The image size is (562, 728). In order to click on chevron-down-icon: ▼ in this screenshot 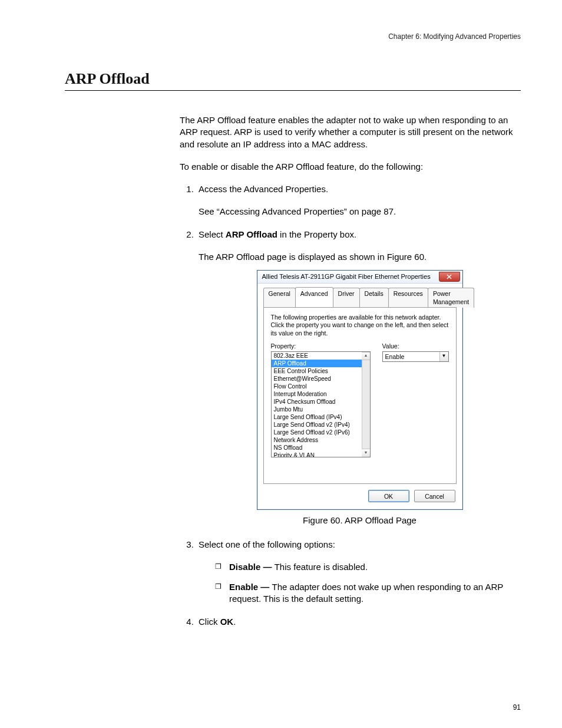, I will do `click(444, 356)`.